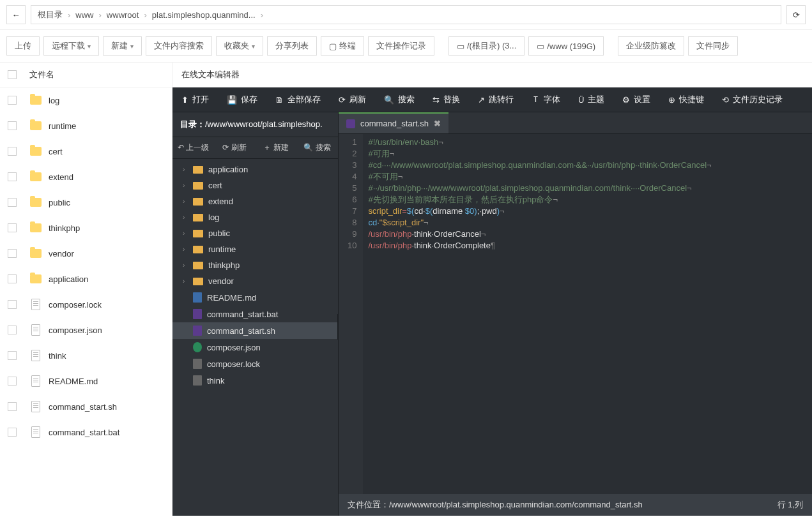 This screenshot has height=517, width=812. I want to click on tab-command-start-sh: command_start.sh ✖, so click(394, 123).